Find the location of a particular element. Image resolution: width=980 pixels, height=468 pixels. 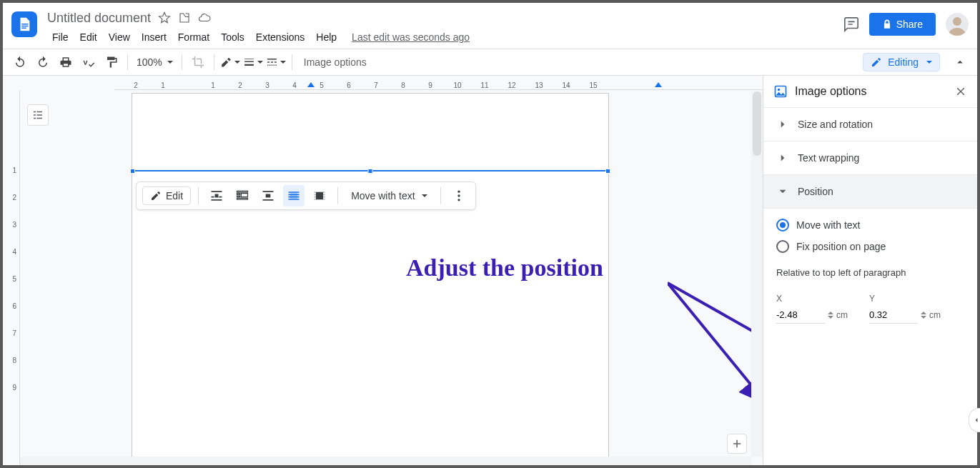

border-weight-button is located at coordinates (253, 62).